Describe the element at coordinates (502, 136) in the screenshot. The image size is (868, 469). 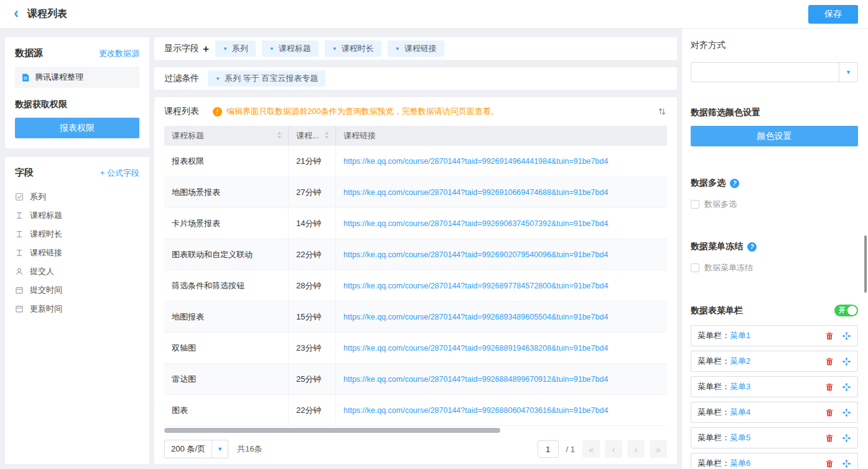
I see `column-header-course-link: 课程链接` at that location.